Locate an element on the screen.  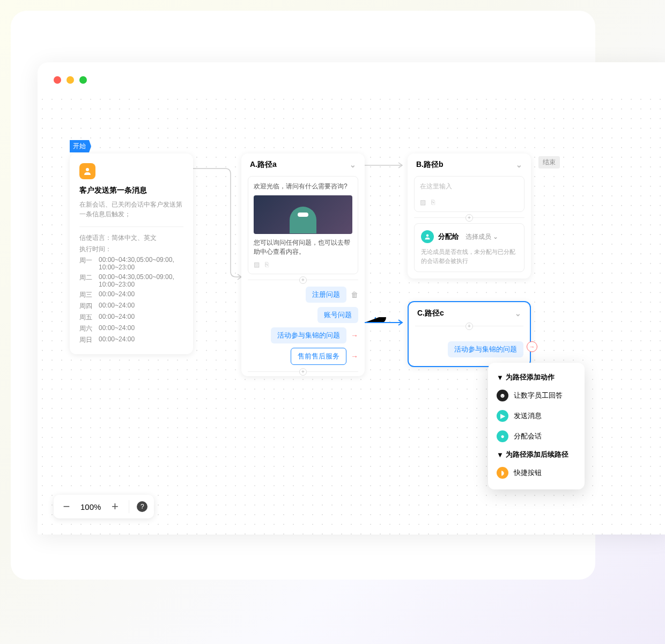
schedule-row: 周二00:00~04:30,05:00~09:00, 10:00~23:00 is located at coordinates (131, 281).